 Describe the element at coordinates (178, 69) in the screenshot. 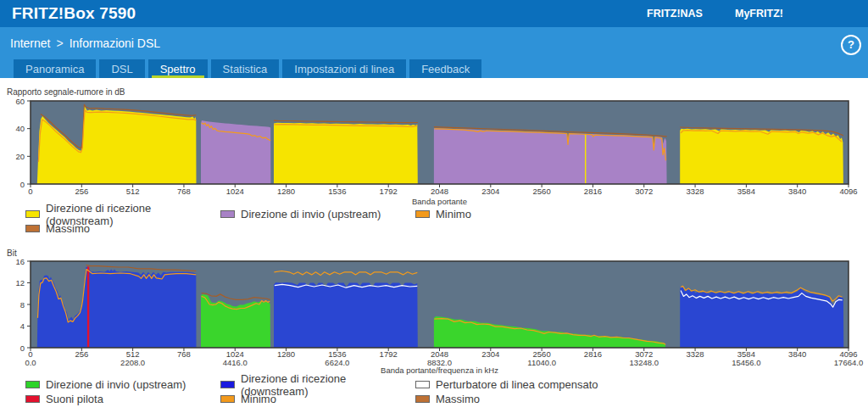

I see `tab-spettro: Spettro` at that location.